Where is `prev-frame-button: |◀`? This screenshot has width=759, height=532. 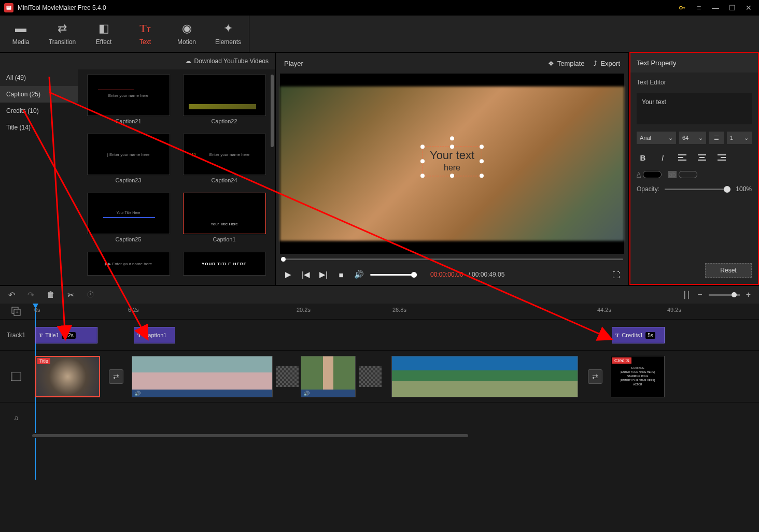 prev-frame-button: |◀ is located at coordinates (306, 275).